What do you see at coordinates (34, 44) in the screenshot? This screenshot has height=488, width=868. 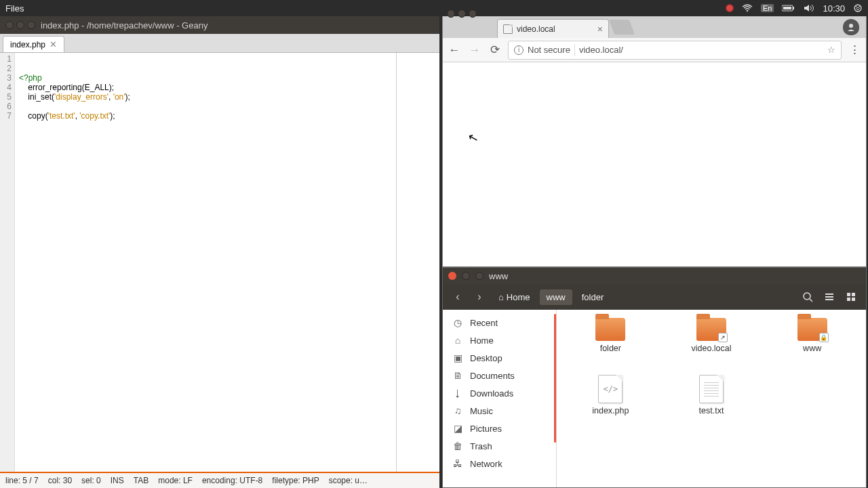 I see `editor-tab: index.php ✕` at bounding box center [34, 44].